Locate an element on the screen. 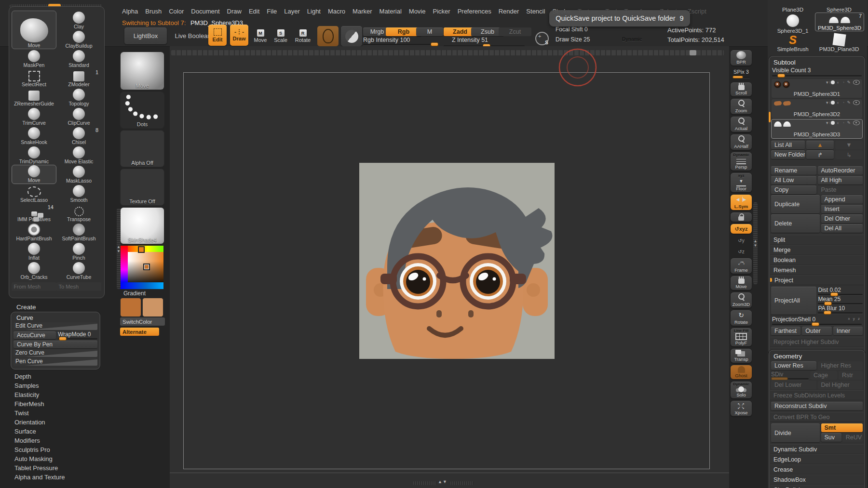  reuv-button: ReUV is located at coordinates (853, 437).